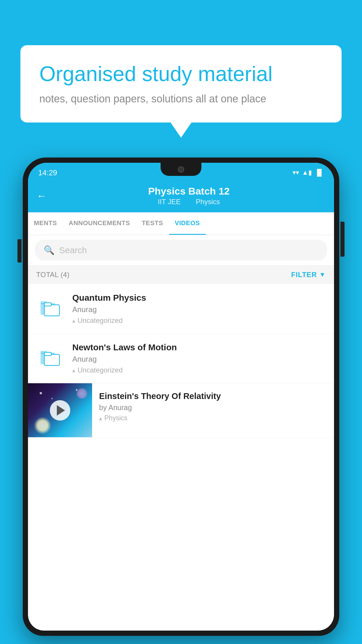 The height and width of the screenshot is (644, 362). Describe the element at coordinates (100, 223) in the screenshot. I see `tab-announcements: ANNOUNCEMENTS` at that location.